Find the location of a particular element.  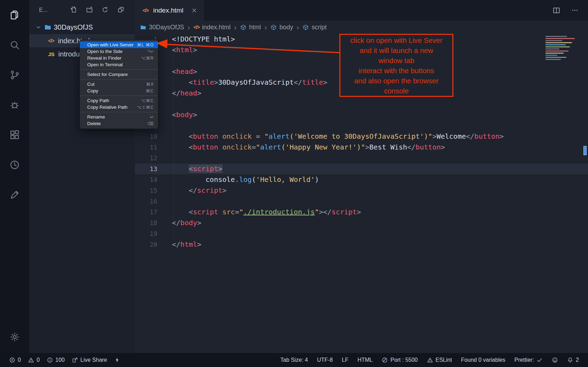

menu-item-copy-relative-path: Copy Relative Path⌥⇧⌘C is located at coordinates (119, 107).